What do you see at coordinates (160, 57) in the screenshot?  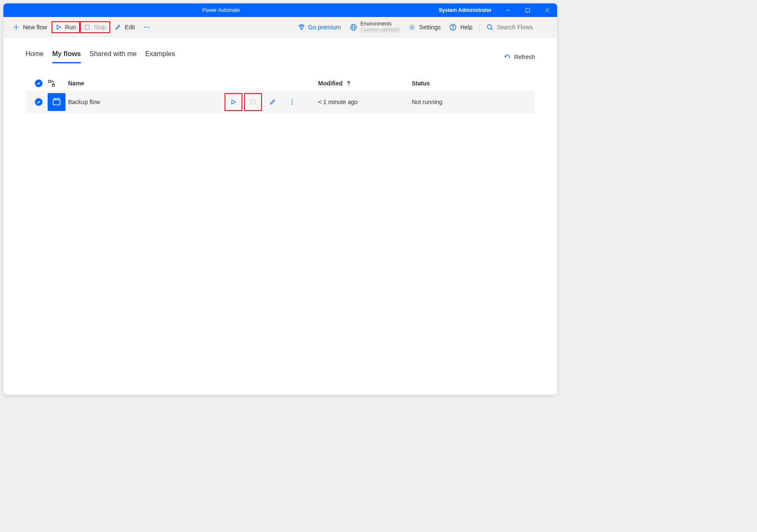 I see `tab-examples: Examples` at bounding box center [160, 57].